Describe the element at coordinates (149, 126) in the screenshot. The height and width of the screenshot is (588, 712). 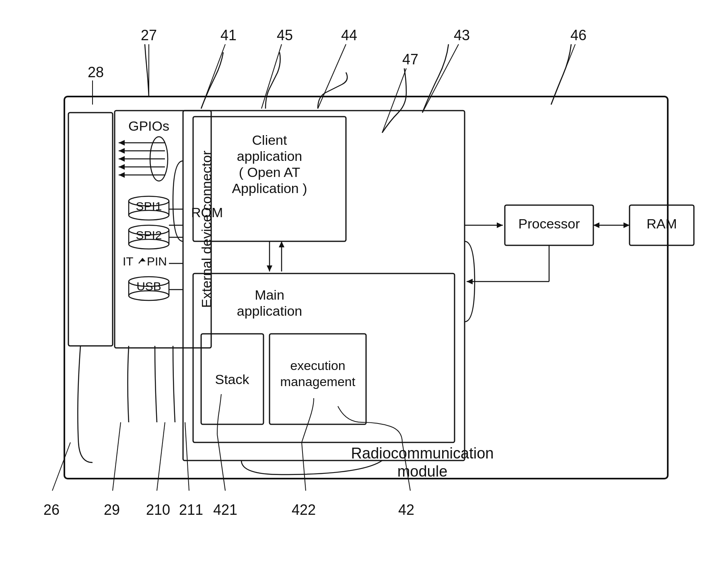
I see `gpios-label: GPIOs` at that location.